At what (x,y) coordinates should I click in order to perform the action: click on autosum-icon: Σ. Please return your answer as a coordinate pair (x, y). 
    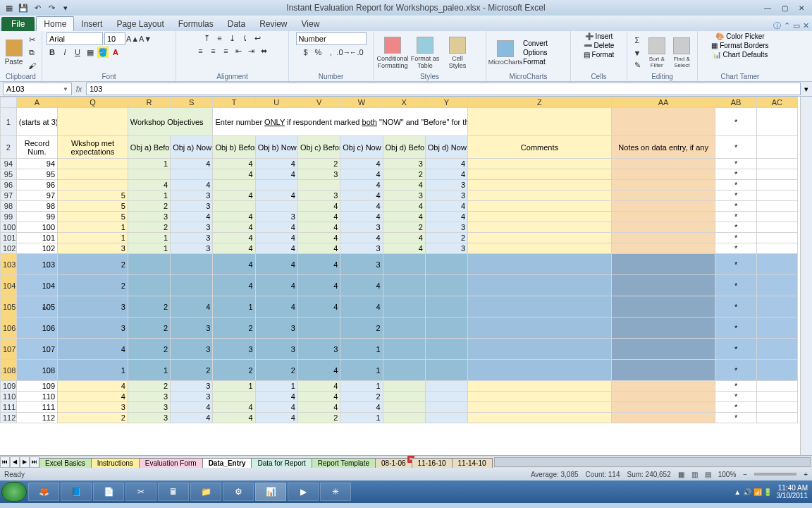
    Looking at the image, I should click on (637, 40).